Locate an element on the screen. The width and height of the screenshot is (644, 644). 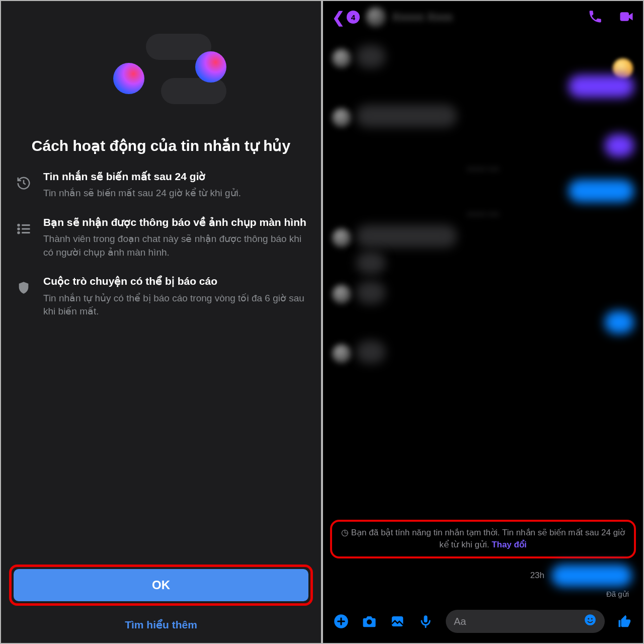
gallery-icon is located at coordinates (397, 621).